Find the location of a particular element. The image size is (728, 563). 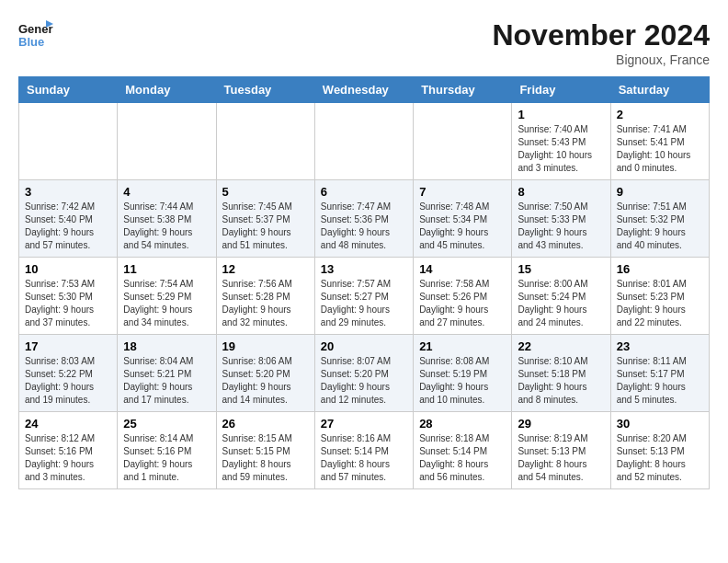

weekday-header-saturday: Saturday is located at coordinates (660, 90).